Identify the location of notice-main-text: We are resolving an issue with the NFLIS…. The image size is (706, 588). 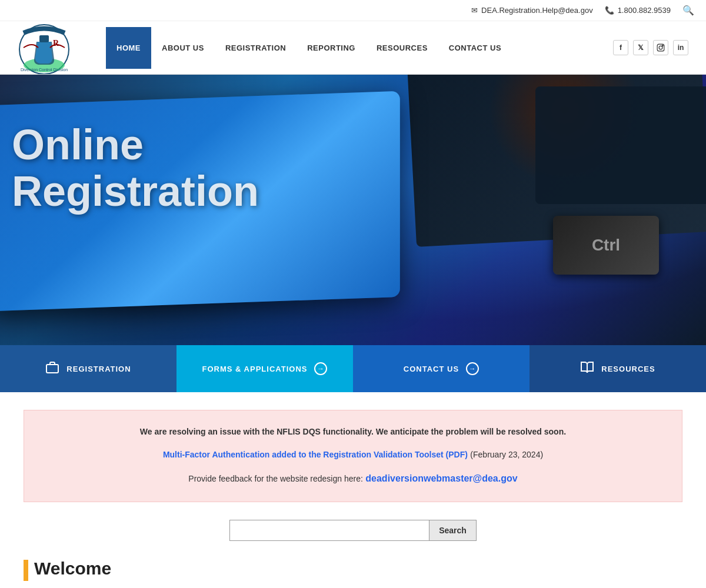
(353, 432).